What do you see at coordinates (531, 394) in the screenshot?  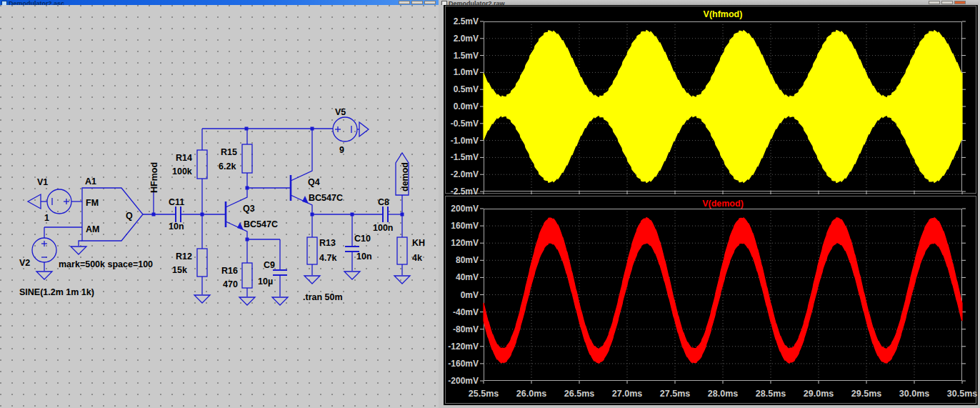 I see `x-tick-label: 26.0ms` at bounding box center [531, 394].